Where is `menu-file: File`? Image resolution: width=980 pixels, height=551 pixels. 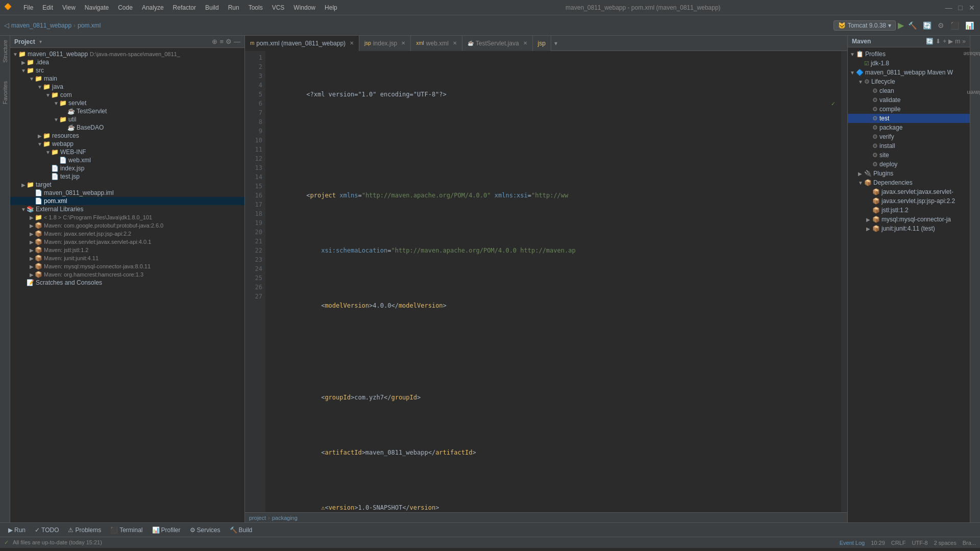
menu-file: File is located at coordinates (29, 8).